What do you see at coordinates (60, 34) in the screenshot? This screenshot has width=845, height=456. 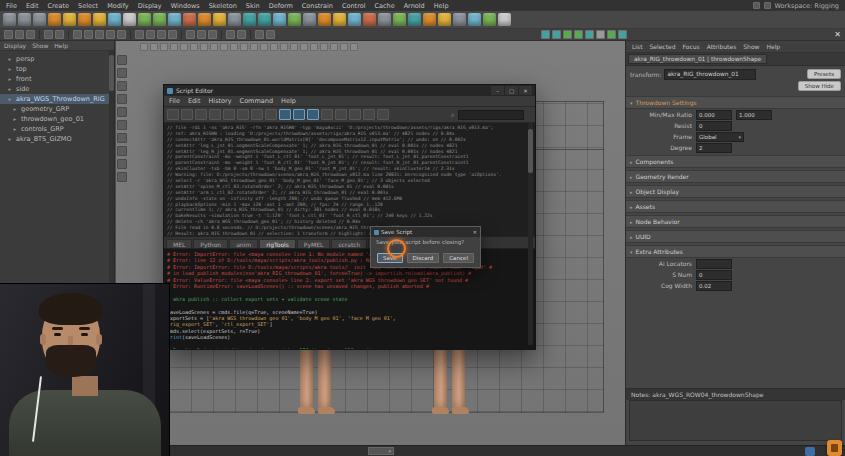 I see `redo-icon` at bounding box center [60, 34].